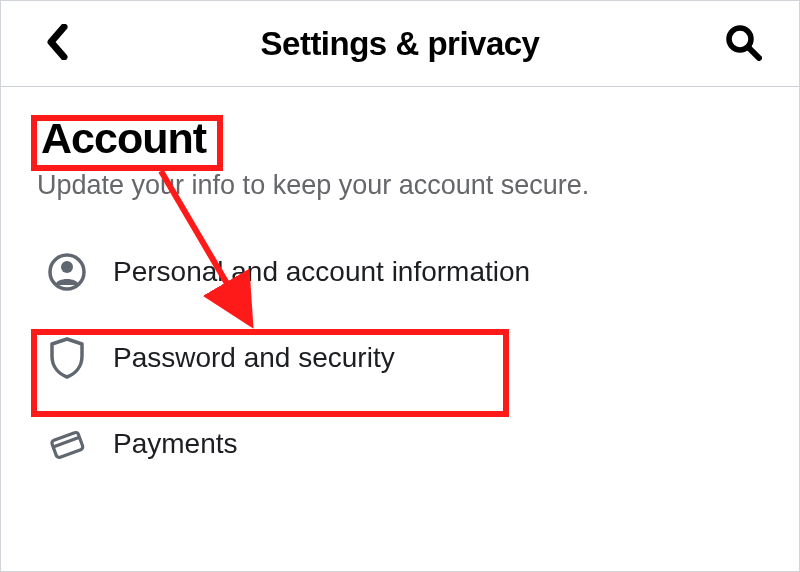 This screenshot has height=572, width=800. What do you see at coordinates (176, 444) in the screenshot?
I see `row-label: Payments` at bounding box center [176, 444].